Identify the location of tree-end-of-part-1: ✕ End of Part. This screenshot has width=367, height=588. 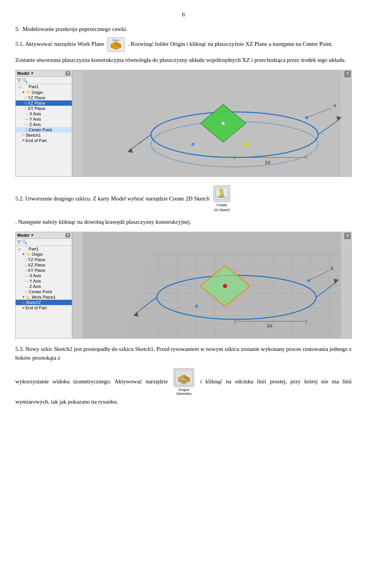
(44, 141).